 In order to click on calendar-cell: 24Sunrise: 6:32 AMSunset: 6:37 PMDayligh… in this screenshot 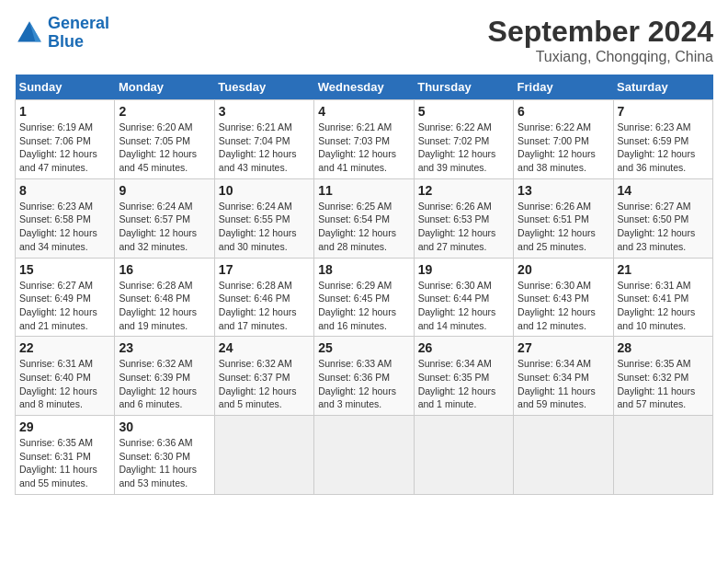, I will do `click(264, 376)`.